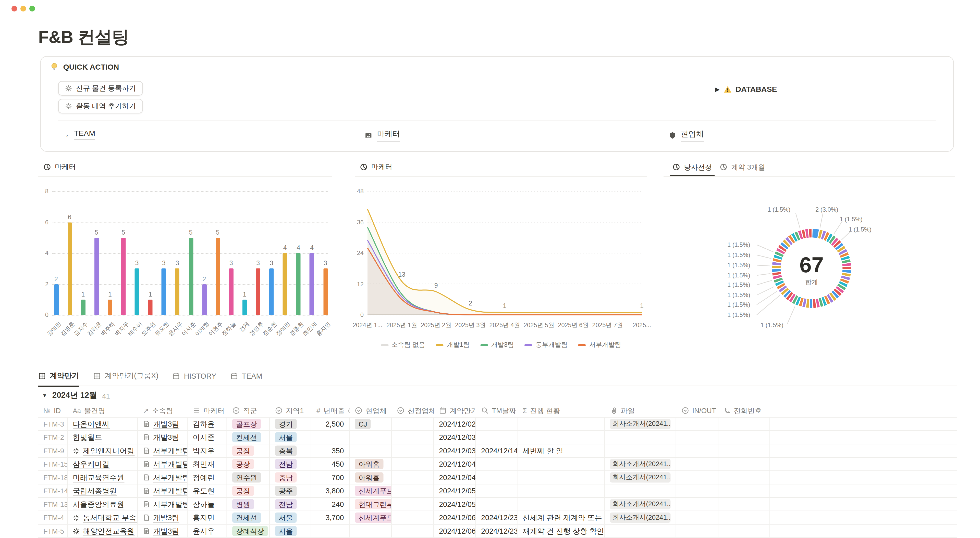 Image resolution: width=980 pixels, height=538 pixels. Describe the element at coordinates (249, 531) in the screenshot. I see `table-cell: 장례식장` at that location.